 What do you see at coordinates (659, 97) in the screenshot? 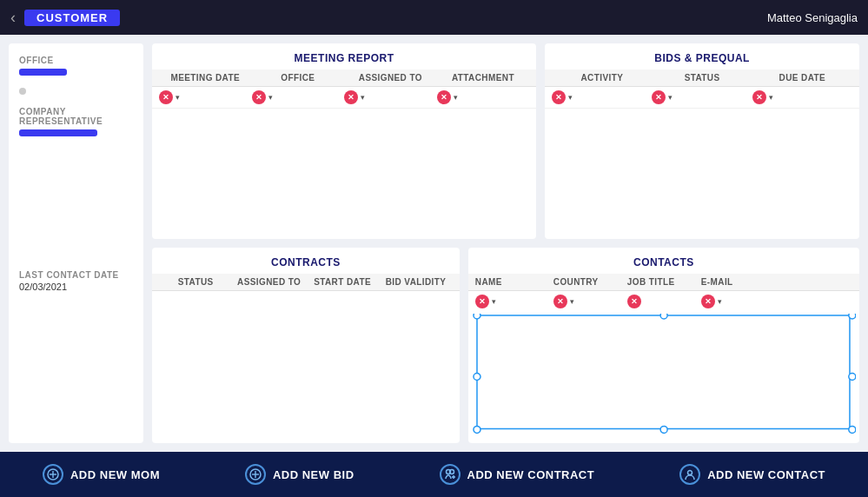
I see `bids-status-x-btn: ✕` at bounding box center [659, 97].